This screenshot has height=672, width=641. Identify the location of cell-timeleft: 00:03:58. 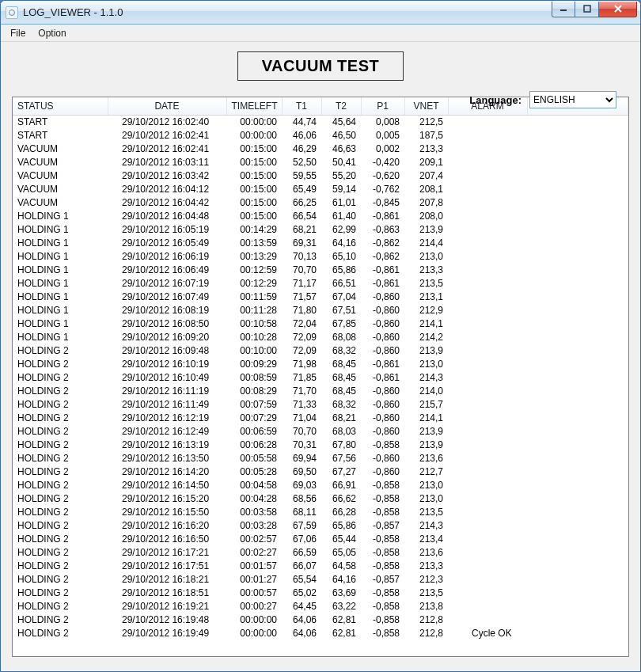
(254, 513).